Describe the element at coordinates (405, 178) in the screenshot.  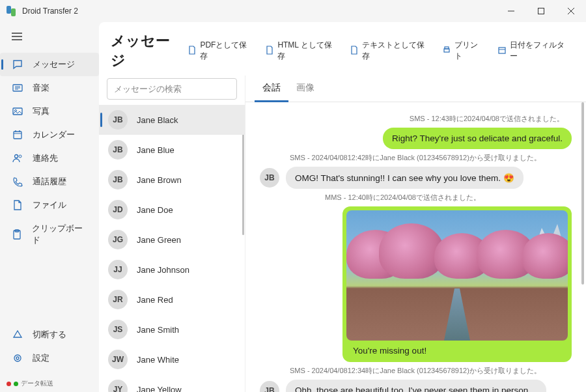
I see `message-bubble-in: OMG! That's stunning!! I can see why you…` at that location.